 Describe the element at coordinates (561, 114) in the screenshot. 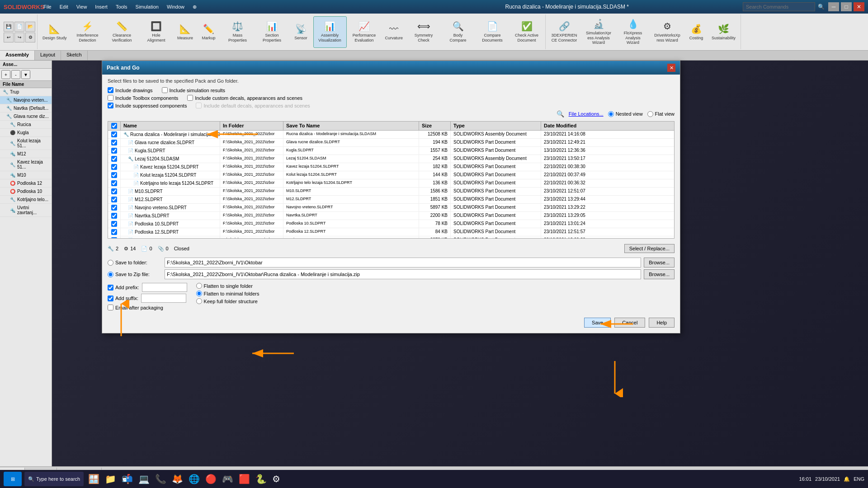

I see `search-icon: 🔍` at that location.